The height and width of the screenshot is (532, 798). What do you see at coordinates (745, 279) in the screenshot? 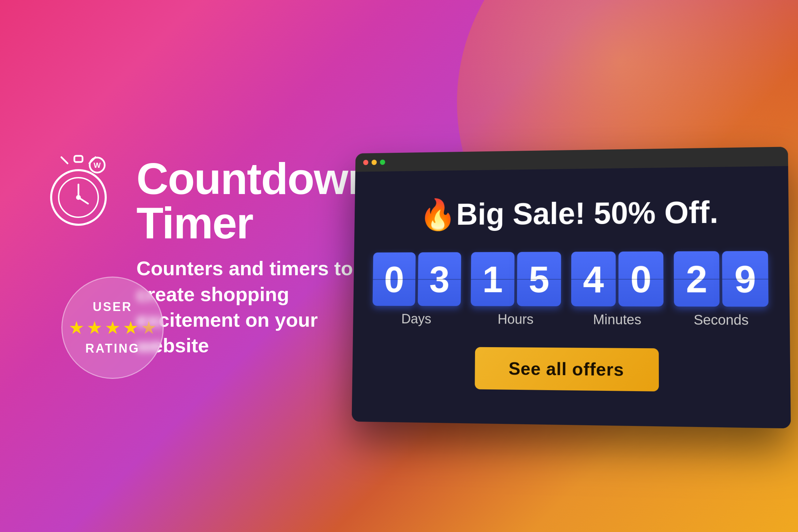
I see `seconds-ones: 9` at bounding box center [745, 279].